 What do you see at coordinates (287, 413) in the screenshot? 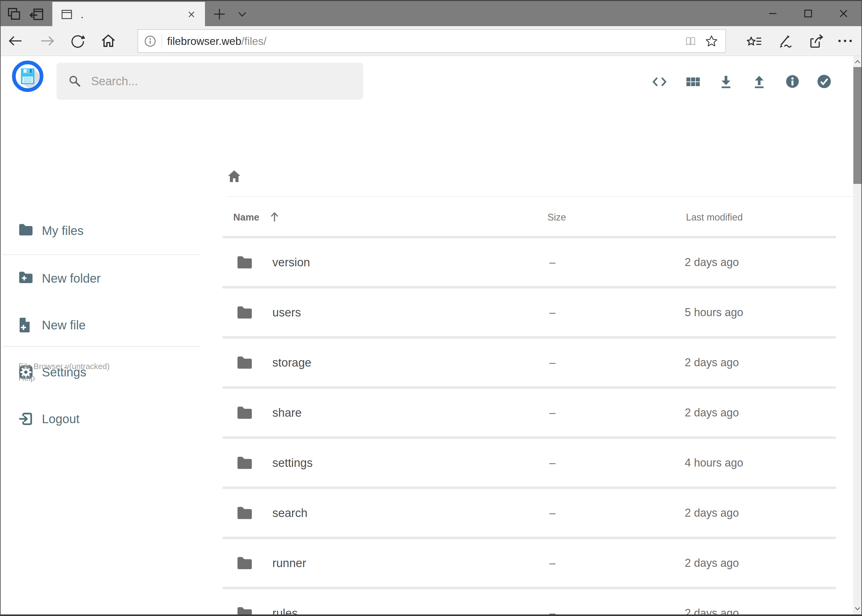
I see `row-name: share` at bounding box center [287, 413].